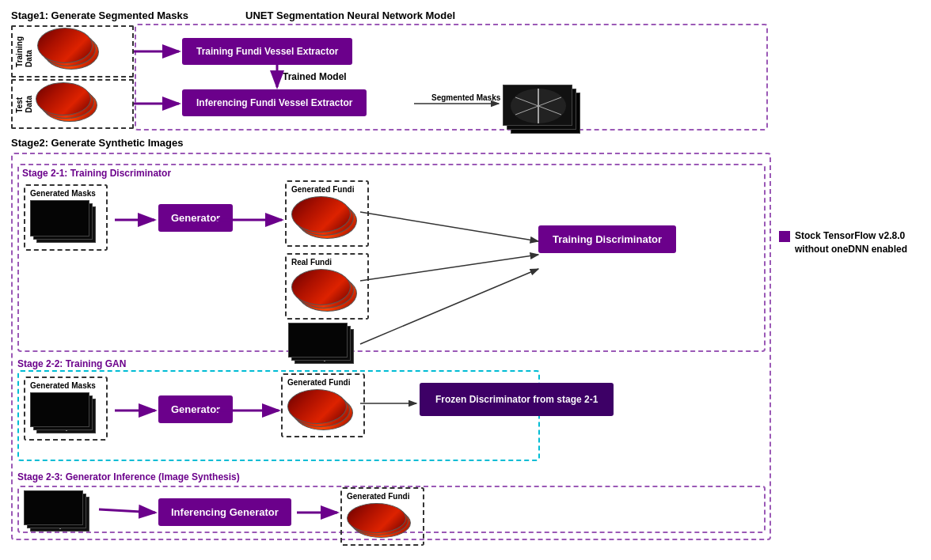  Describe the element at coordinates (350, 16) in the screenshot. I see `unet-label: UNET Segmentation Neural Network Model` at that location.